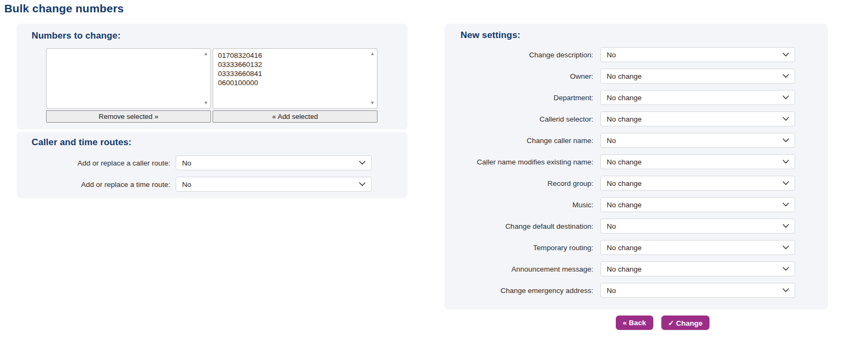 The width and height of the screenshot is (868, 353). Describe the element at coordinates (292, 74) in the screenshot. I see `list-item: 03333660841` at that location.